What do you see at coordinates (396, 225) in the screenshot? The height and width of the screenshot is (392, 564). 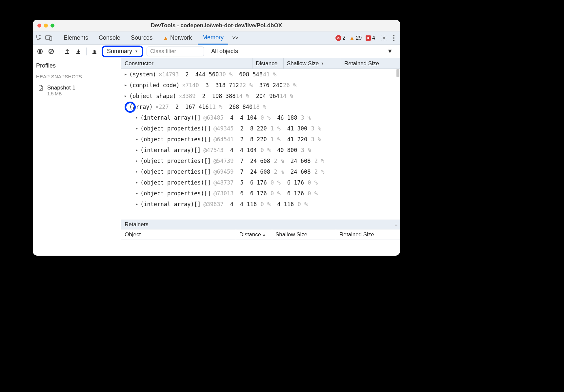 I see `retainers-menu-icon: ≡` at bounding box center [396, 225].